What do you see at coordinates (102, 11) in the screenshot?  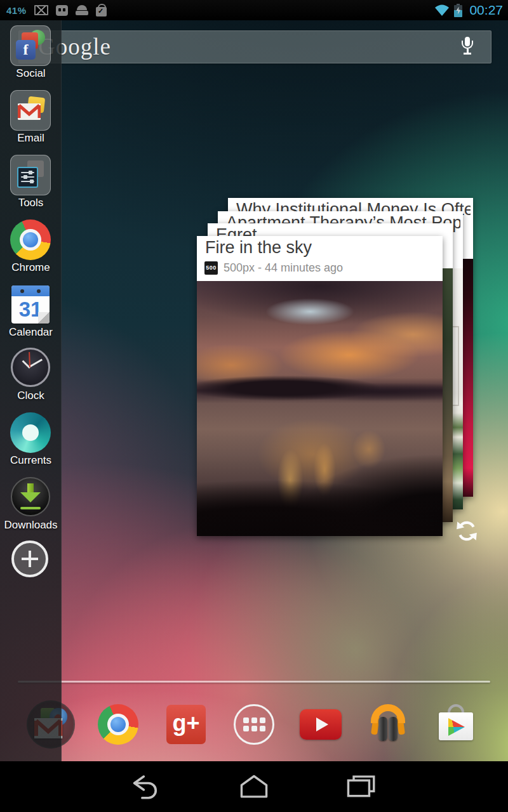 I see `play-store-notification-icon` at bounding box center [102, 11].